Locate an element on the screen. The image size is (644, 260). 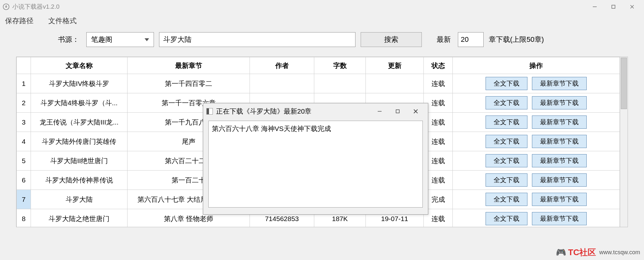
search-button: 搜索 is located at coordinates (391, 40).